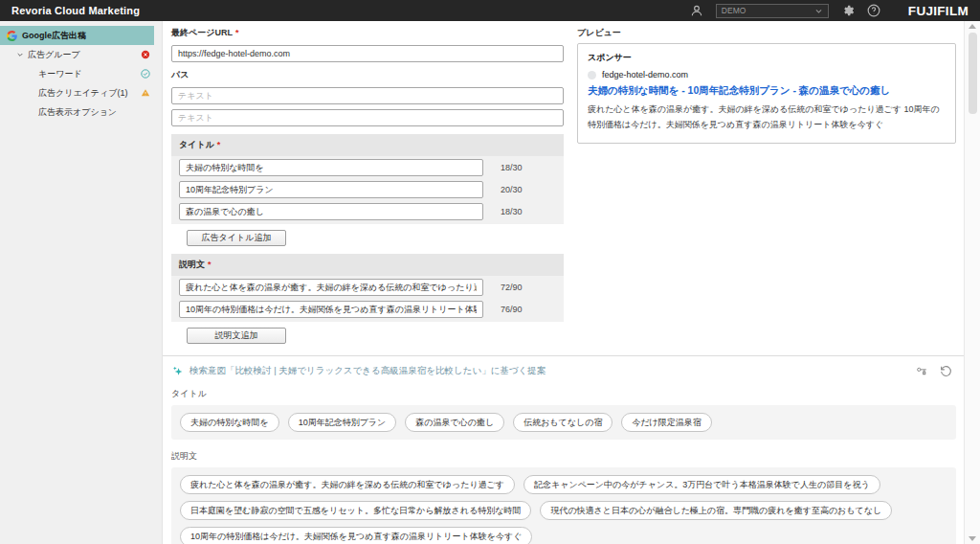 The image size is (980, 544). Describe the element at coordinates (946, 372) in the screenshot. I see `refresh-icon` at that location.